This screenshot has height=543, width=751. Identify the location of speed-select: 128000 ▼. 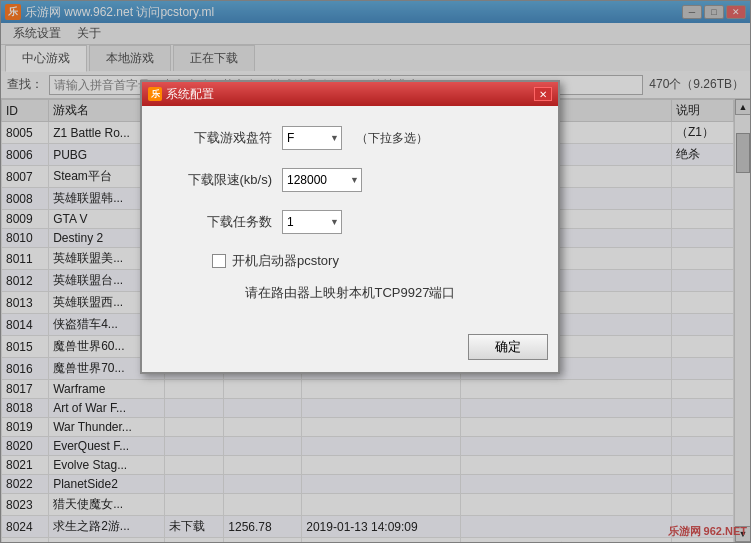
(322, 180).